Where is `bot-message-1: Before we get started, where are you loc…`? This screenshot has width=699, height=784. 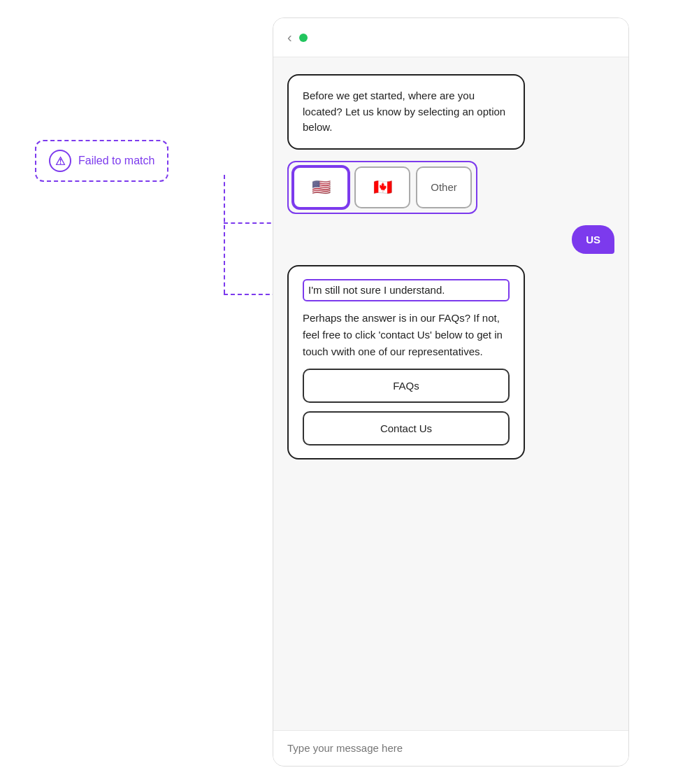 bot-message-1: Before we get started, where are you loc… is located at coordinates (406, 112).